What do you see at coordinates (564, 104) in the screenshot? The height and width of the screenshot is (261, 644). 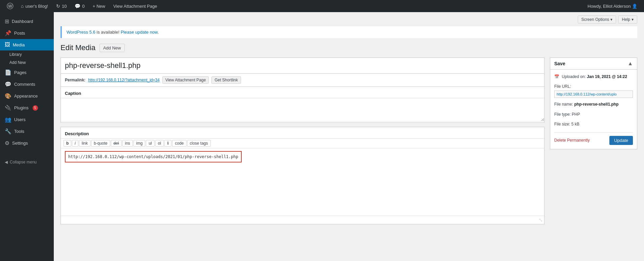 I see `file-name-label: File name:` at bounding box center [564, 104].